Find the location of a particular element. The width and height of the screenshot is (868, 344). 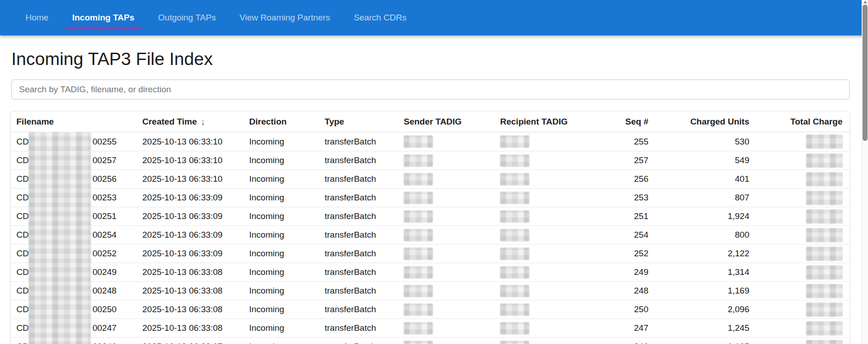

column-header-total-charge: Total Charge is located at coordinates (799, 122).